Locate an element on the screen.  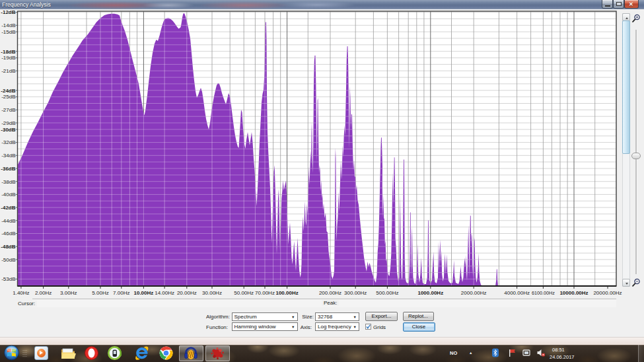
svg-text: -53dB is located at coordinates (8, 279).